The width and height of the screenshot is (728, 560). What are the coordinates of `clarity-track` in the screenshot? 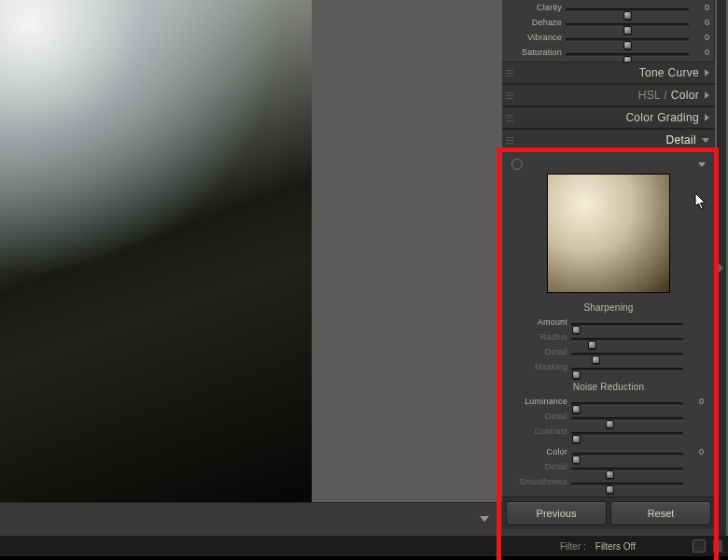 It's located at (627, 9).